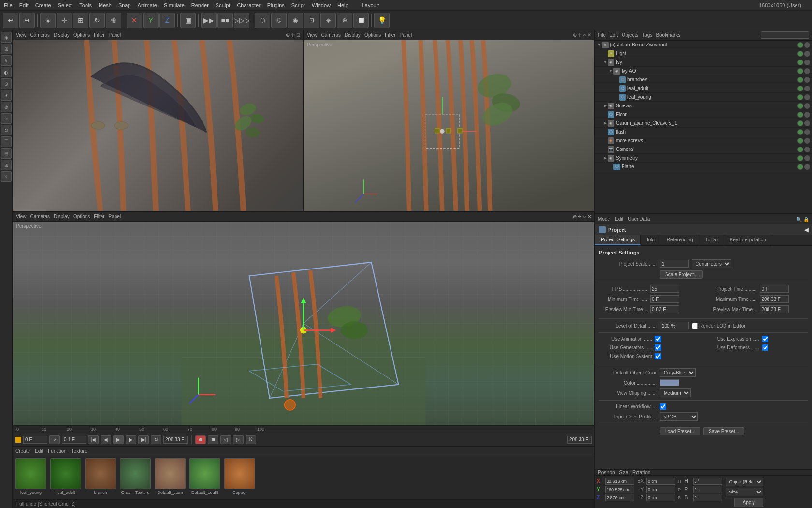 This screenshot has width=812, height=508. What do you see at coordinates (799, 220) in the screenshot?
I see `prop-search-icon: 🔍` at bounding box center [799, 220].